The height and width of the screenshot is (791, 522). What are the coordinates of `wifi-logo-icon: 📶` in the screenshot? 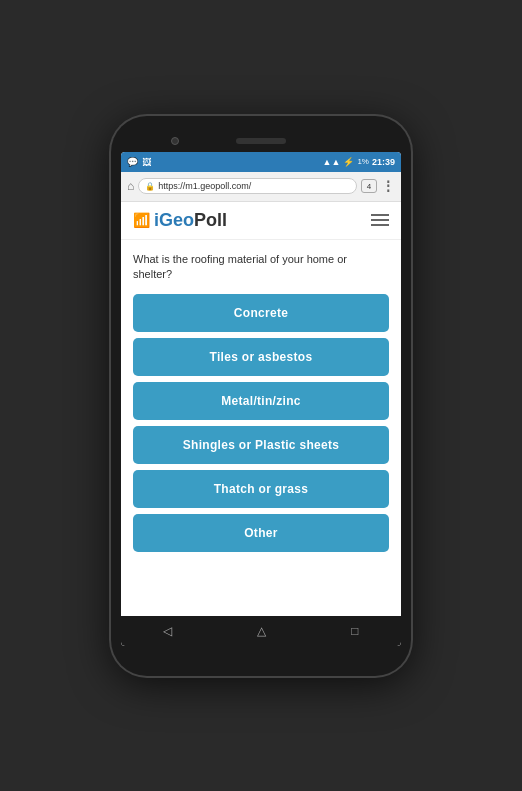 It's located at (142, 220).